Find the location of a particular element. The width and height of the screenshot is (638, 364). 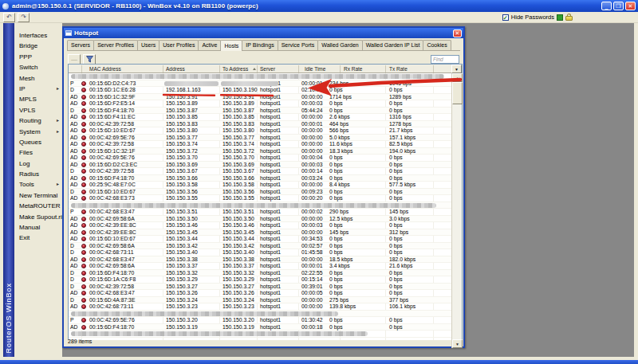

table-row: AD00:0C:42:39:72:58150.150.3.83150.150.3… is located at coordinates (260, 124).